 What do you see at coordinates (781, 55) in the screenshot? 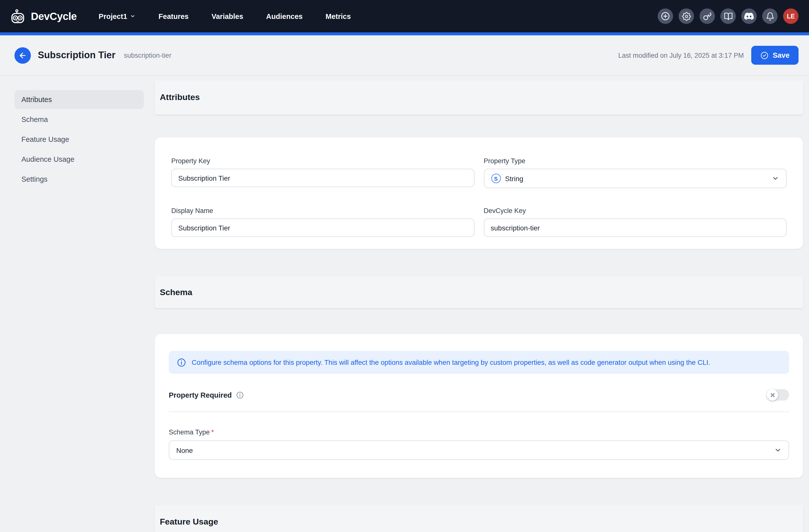
I see `save-button-label: Save` at bounding box center [781, 55].